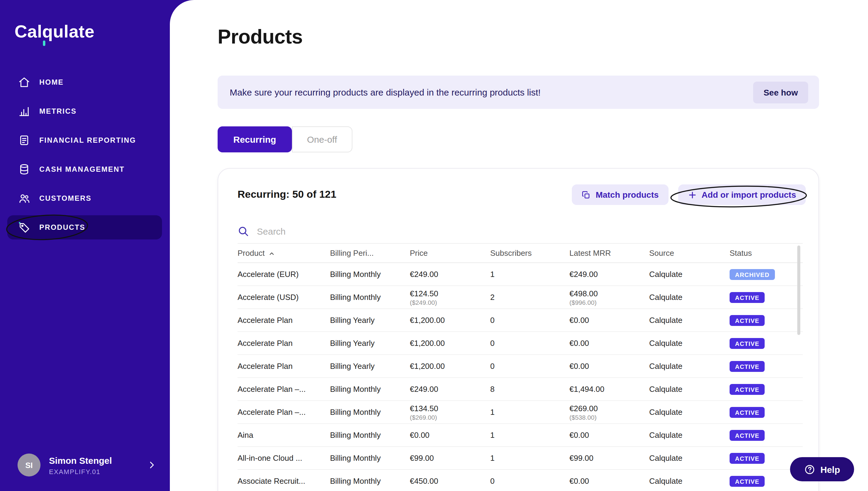 The width and height of the screenshot is (868, 491). I want to click on sort-ascending-icon, so click(272, 253).